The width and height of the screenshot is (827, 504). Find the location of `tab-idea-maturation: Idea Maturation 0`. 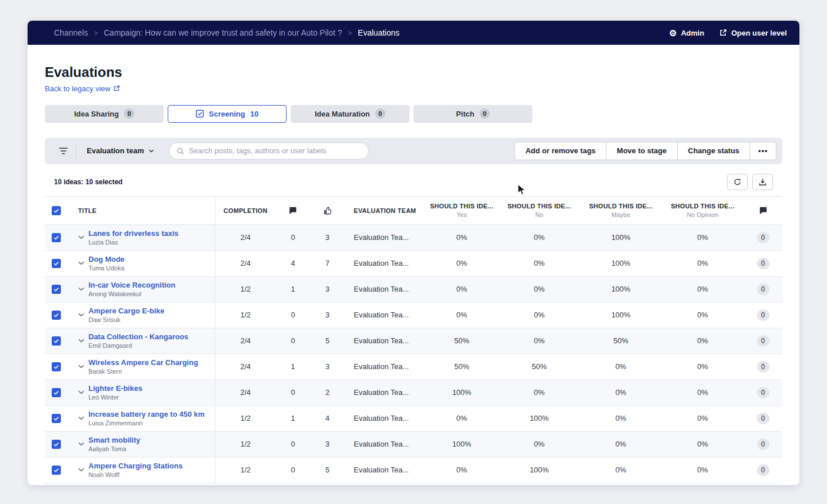

tab-idea-maturation: Idea Maturation 0 is located at coordinates (350, 114).